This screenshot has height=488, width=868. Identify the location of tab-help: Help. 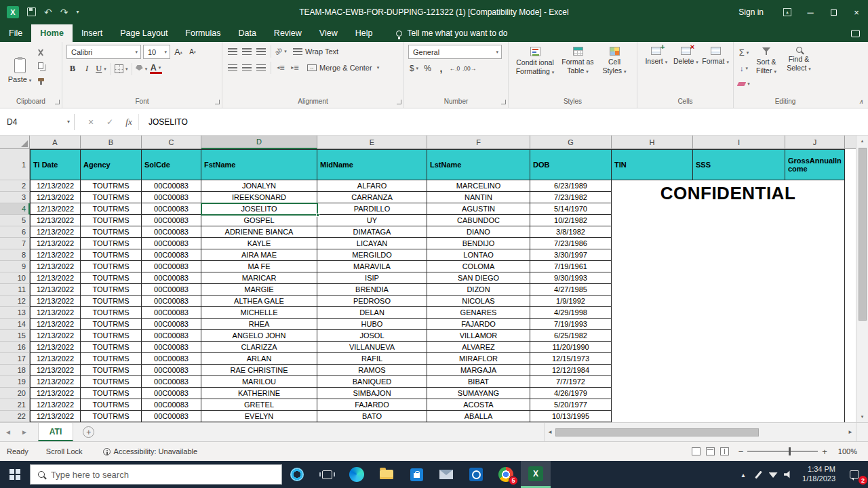
(364, 33).